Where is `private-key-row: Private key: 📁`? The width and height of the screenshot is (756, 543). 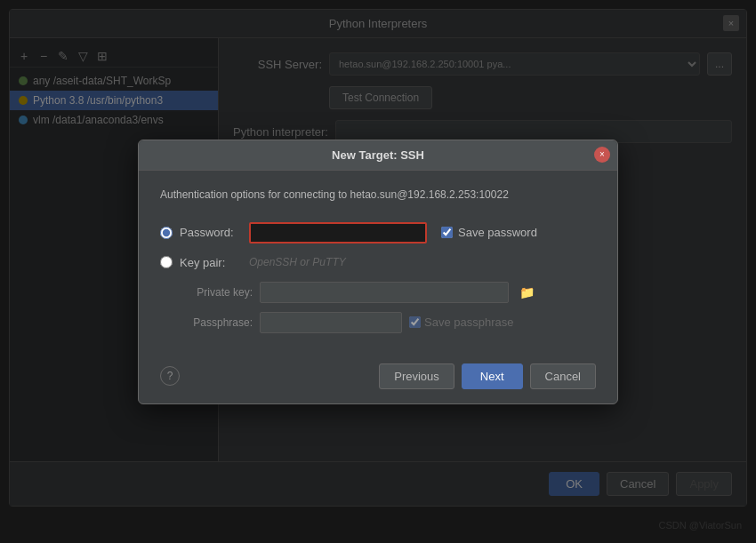
private-key-row: Private key: 📁 is located at coordinates (389, 292).